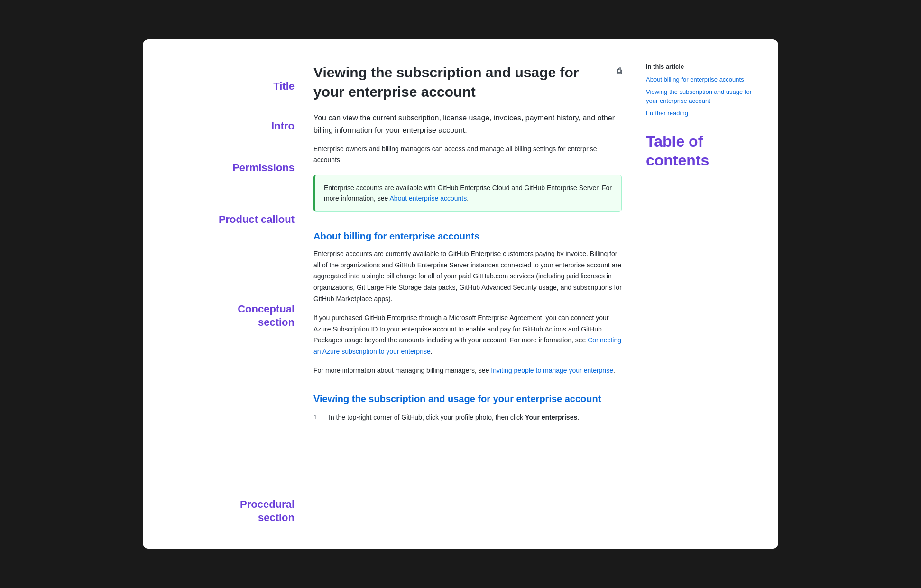 The height and width of the screenshot is (588, 921). I want to click on annotations-column: Title Intro Permissions Product callout …, so click(233, 294).